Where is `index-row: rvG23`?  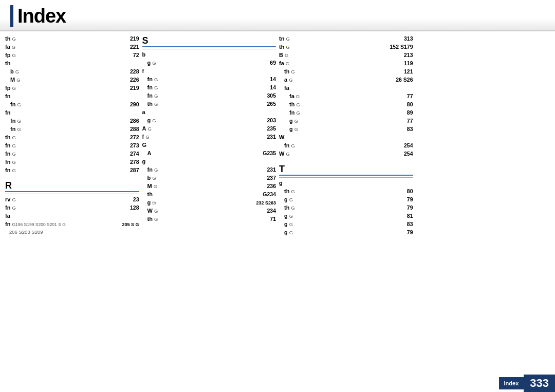 index-row: rvG23 is located at coordinates (72, 200).